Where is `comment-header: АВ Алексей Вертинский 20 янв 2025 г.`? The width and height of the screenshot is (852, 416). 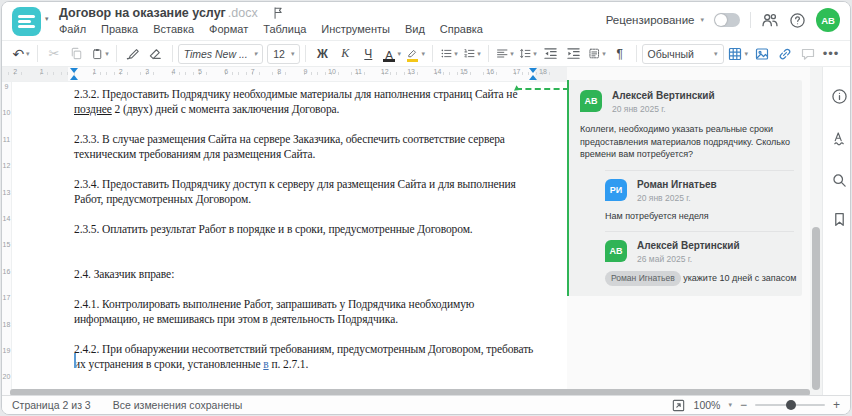
comment-header: АВ Алексей Вертинский 20 янв 2025 г. is located at coordinates (687, 102).